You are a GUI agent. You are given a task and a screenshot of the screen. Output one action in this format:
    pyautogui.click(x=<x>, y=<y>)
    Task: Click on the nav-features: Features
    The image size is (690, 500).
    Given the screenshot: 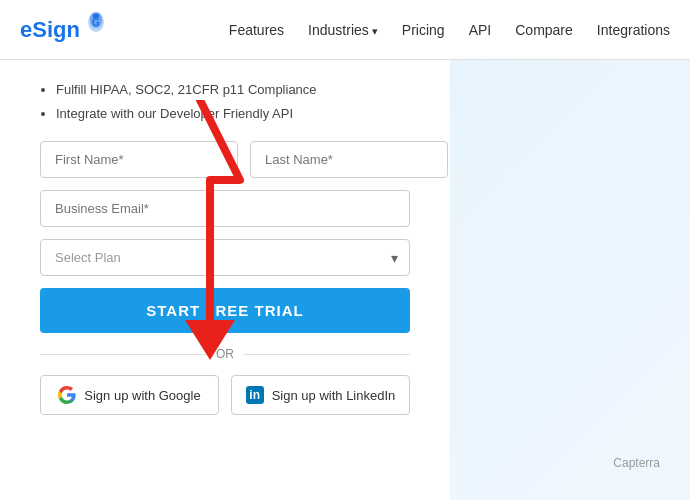 What is the action you would take?
    pyautogui.click(x=256, y=30)
    